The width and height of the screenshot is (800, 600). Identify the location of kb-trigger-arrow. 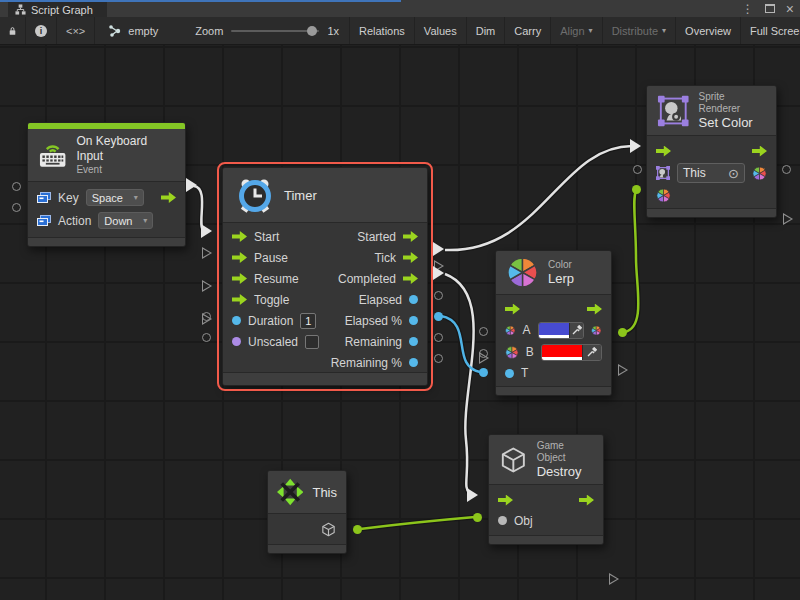
(168, 198).